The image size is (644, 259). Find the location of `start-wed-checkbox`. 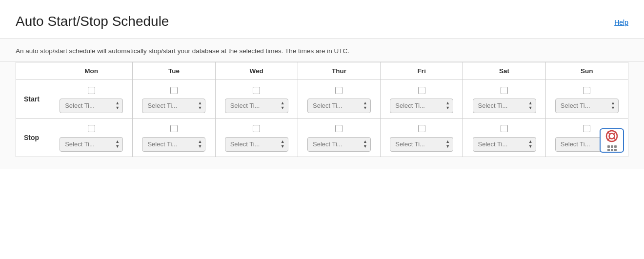

start-wed-checkbox is located at coordinates (257, 91).